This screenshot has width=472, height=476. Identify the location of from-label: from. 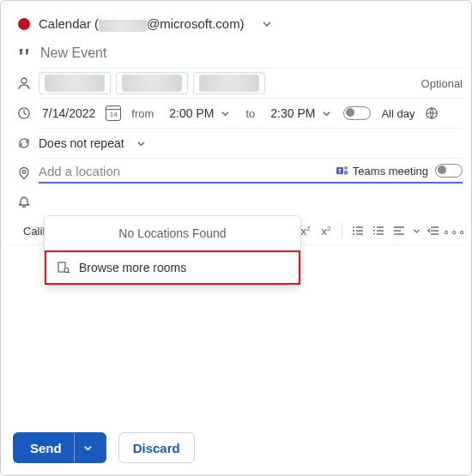
(142, 113).